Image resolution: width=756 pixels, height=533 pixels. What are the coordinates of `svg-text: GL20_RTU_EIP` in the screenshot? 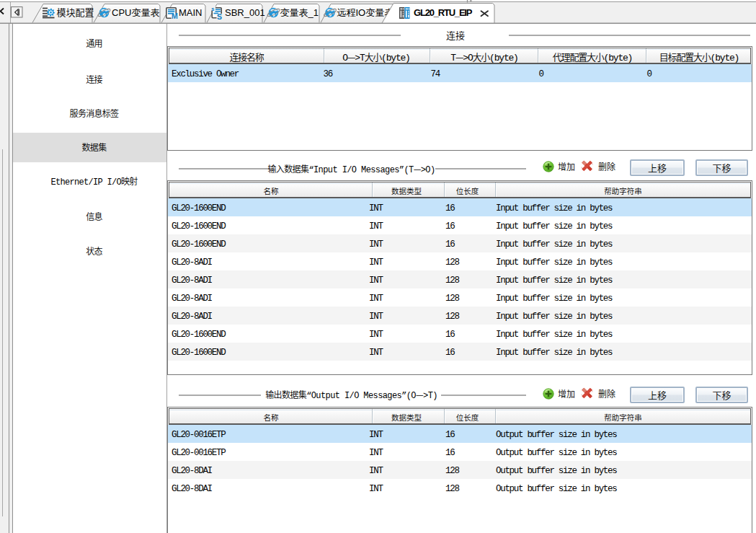 It's located at (443, 13).